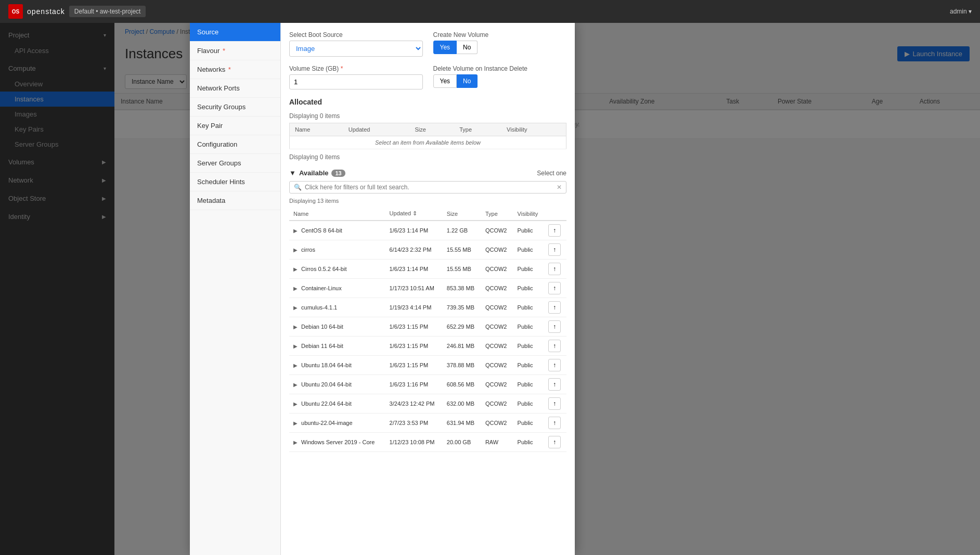 The width and height of the screenshot is (980, 555). Describe the element at coordinates (428, 77) in the screenshot. I see `volume-section: Volume Size (GB) * Delete Volume on Inst…` at that location.